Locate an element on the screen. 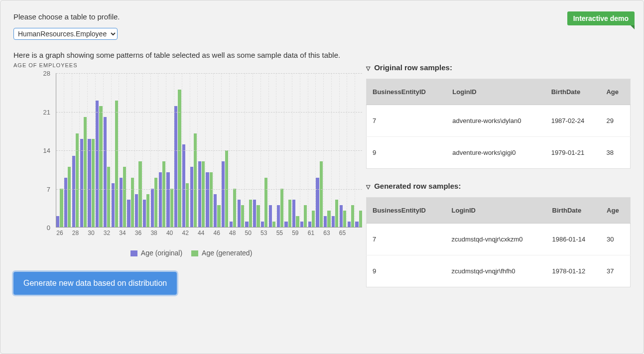 The image size is (644, 354). table-cell: 1987-02-24 is located at coordinates (573, 121).